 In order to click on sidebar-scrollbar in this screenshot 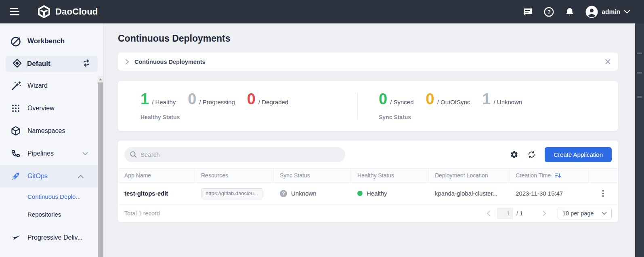, I will do `click(100, 166)`.